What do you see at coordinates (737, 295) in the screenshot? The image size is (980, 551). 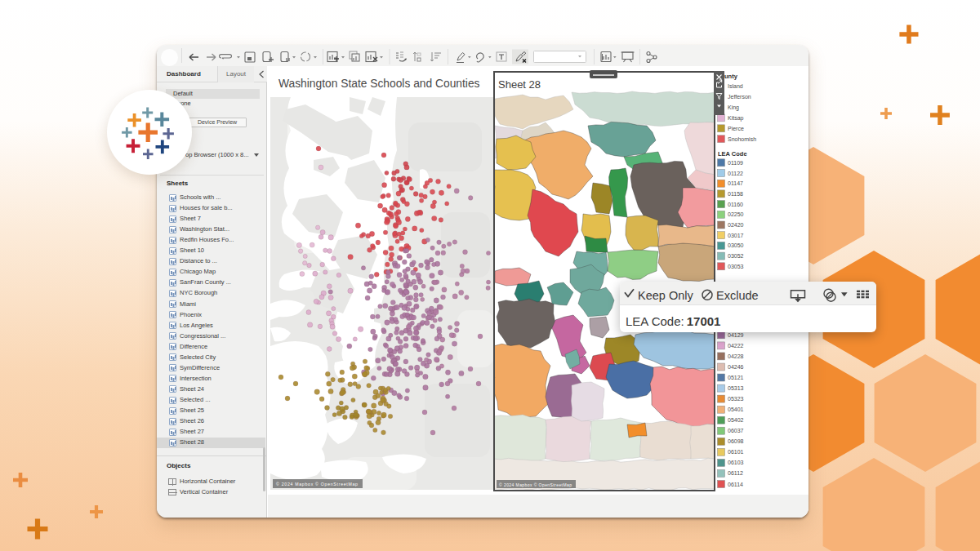 I see `svg-text: Exclude` at bounding box center [737, 295].